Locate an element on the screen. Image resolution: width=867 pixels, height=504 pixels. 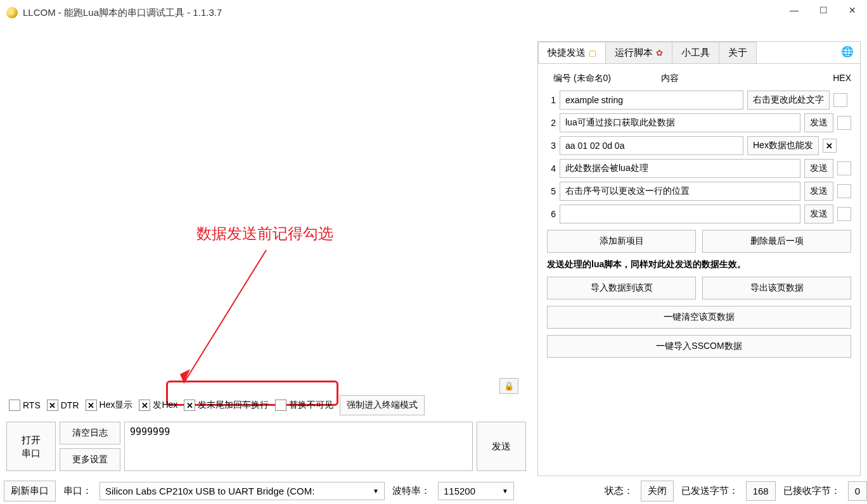
terminal-mode-button: 强制进入终端模式 is located at coordinates (382, 405).